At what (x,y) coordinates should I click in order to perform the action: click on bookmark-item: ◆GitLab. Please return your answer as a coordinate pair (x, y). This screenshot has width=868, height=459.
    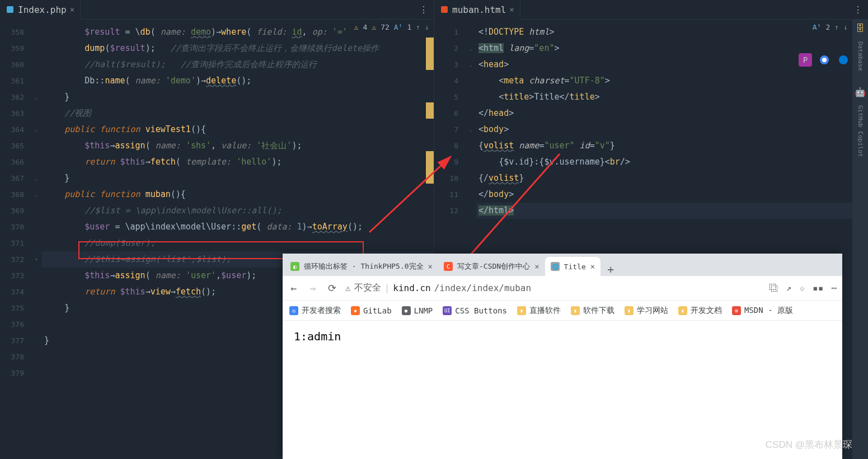
    Looking at the image, I should click on (372, 311).